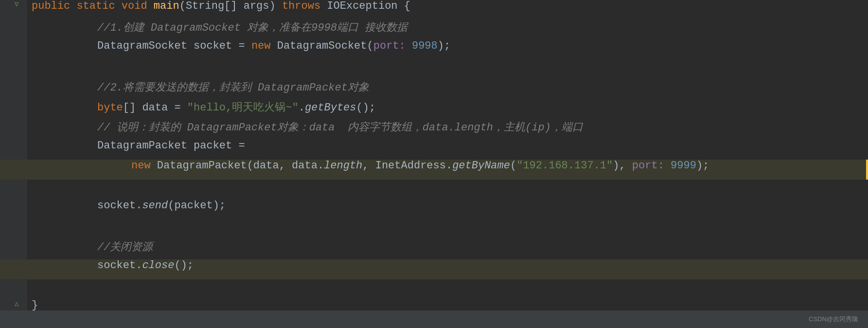 The image size is (868, 328). I want to click on code-line-7: // 说明：封装的 DatagramPacket对象：data 内容字节数组，d…, so click(434, 129).